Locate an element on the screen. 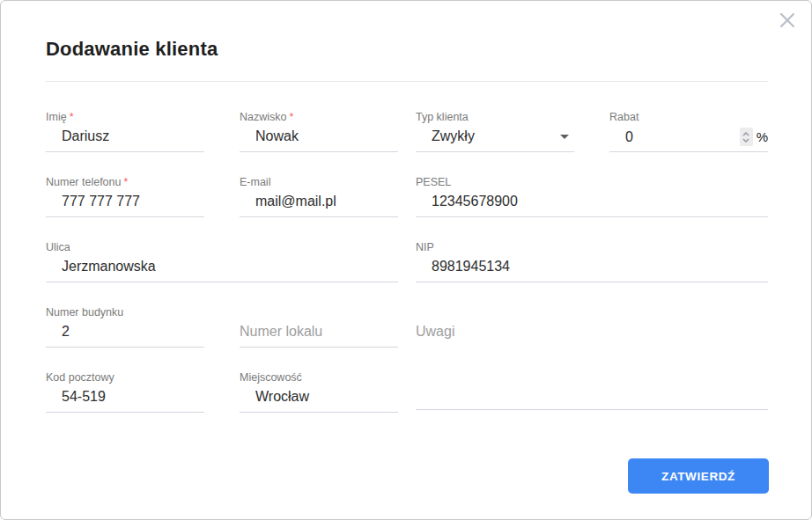  client-type-label: Typ klienta is located at coordinates (495, 117).